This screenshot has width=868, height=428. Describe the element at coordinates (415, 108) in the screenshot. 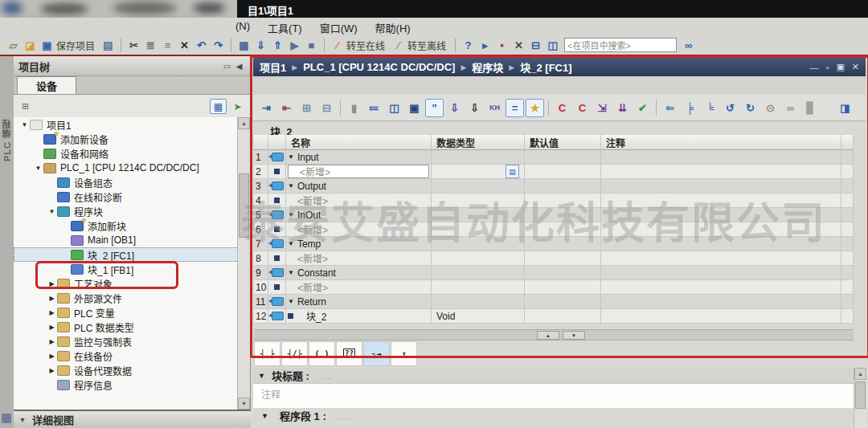

I see `collapse-network-icon: ▣` at that location.